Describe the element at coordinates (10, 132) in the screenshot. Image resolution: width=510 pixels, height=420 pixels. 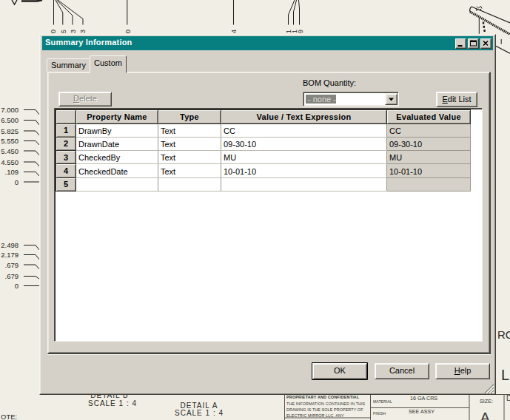
I see `svg-text: 5.825` at that location.